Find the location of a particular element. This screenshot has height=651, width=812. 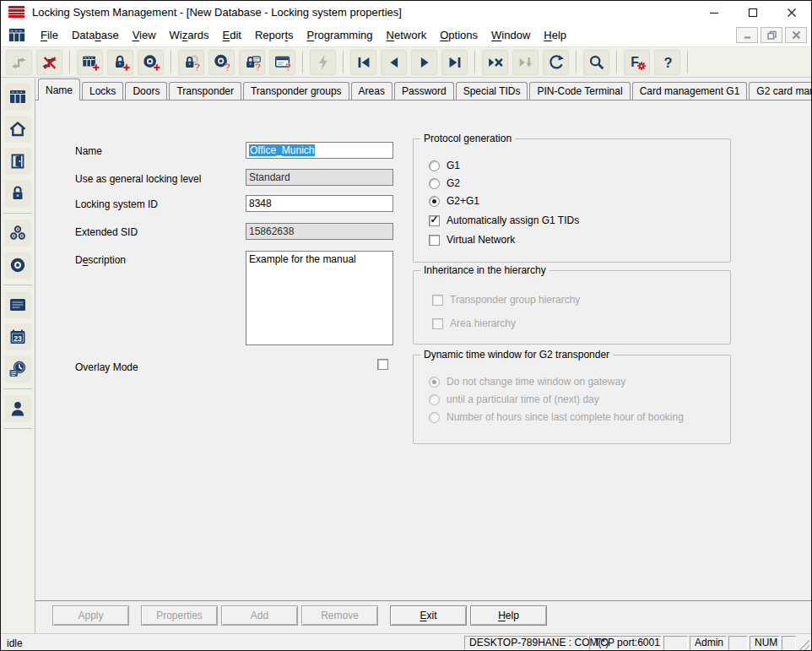

refresh-button is located at coordinates (555, 62).